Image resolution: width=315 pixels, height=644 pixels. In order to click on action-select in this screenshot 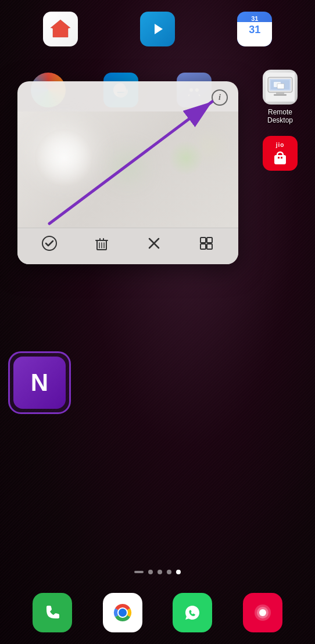, I will do `click(49, 246)`.